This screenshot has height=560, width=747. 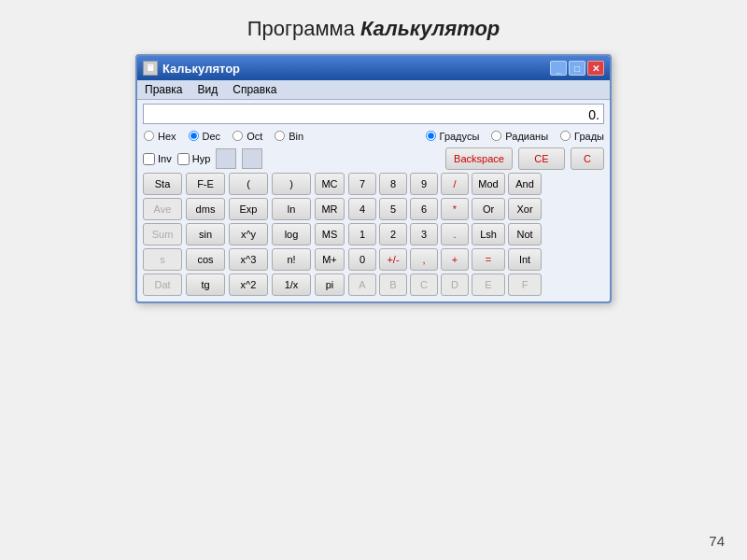 What do you see at coordinates (291, 285) in the screenshot?
I see `recip-button: 1/x` at bounding box center [291, 285].